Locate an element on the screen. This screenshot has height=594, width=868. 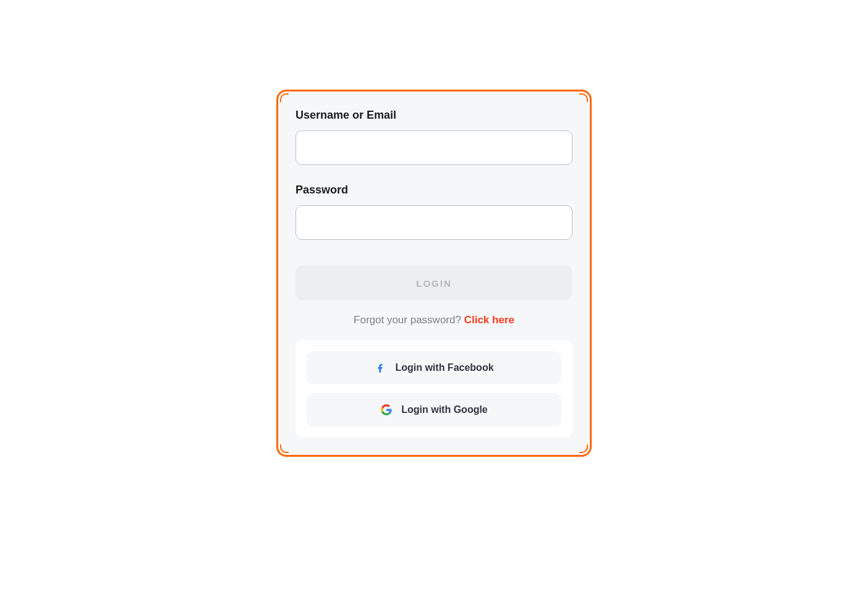
username-label: Username or Email is located at coordinates (434, 115).